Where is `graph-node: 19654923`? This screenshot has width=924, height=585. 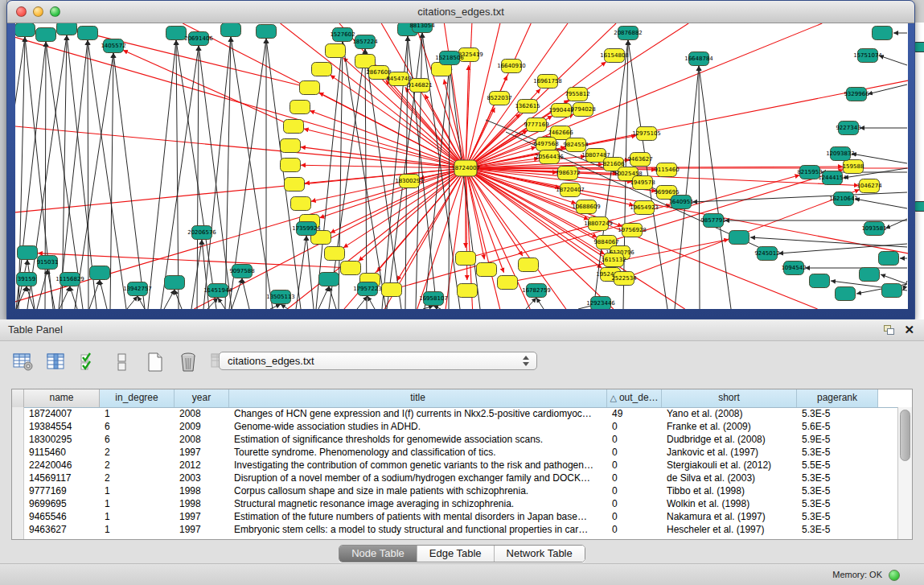 graph-node: 19654923 is located at coordinates (644, 208).